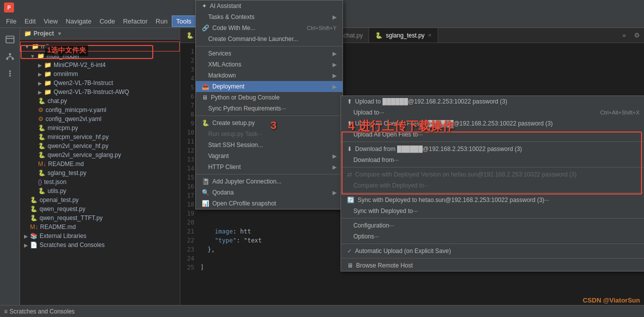  What do you see at coordinates (269, 17) in the screenshot?
I see `tools-tasks-contexts: Tasks & Contexts ▶` at bounding box center [269, 17].